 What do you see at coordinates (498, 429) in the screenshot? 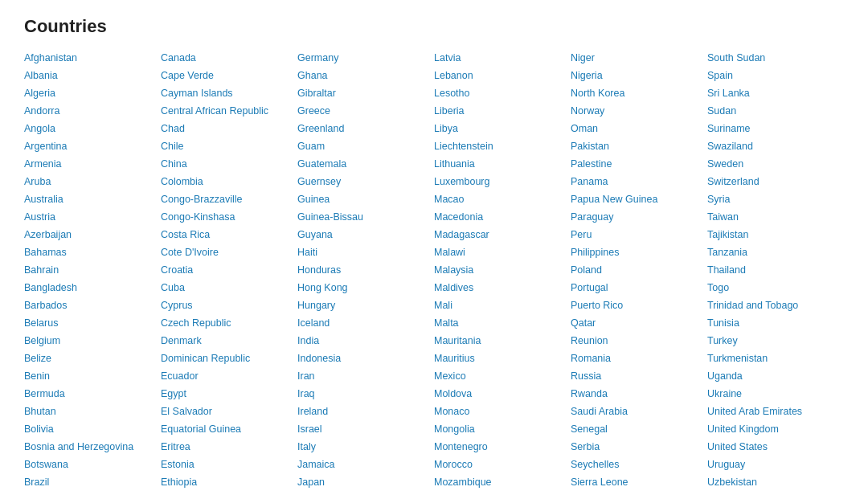
I see `country-link: Mongolia` at bounding box center [498, 429].